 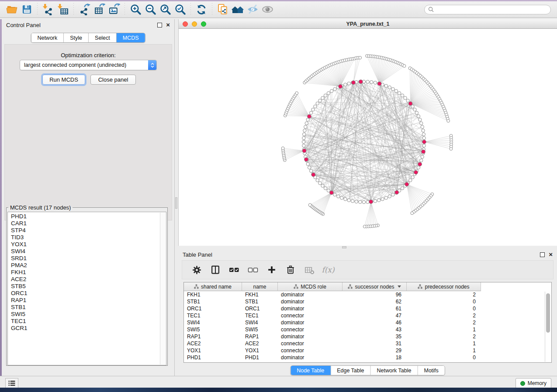 I want to click on hide-selected-button, so click(x=253, y=10).